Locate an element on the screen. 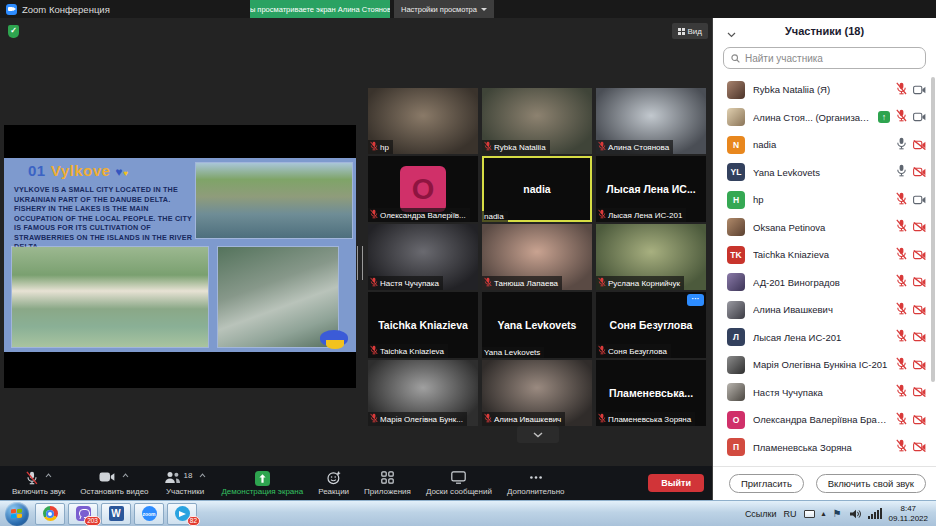 This screenshot has width=936, height=526. toolbar-item-reactions: Реакции is located at coordinates (334, 484).